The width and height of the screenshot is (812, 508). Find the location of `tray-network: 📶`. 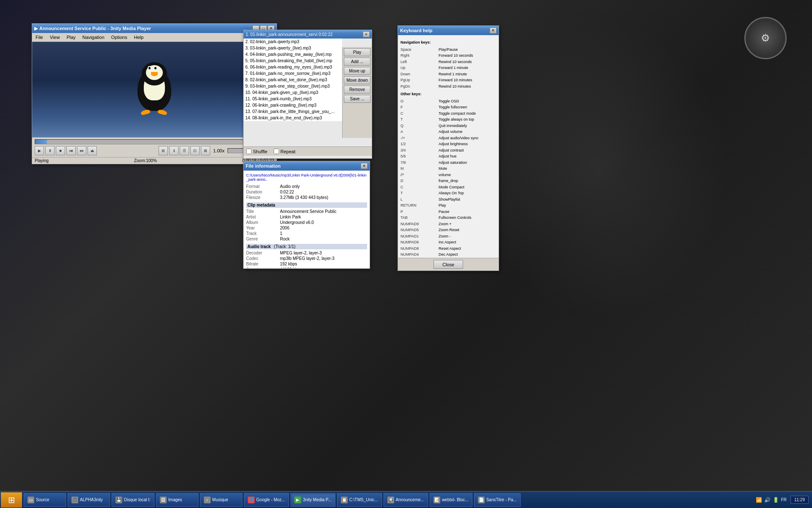

tray-network: 📶 is located at coordinates (759, 500).